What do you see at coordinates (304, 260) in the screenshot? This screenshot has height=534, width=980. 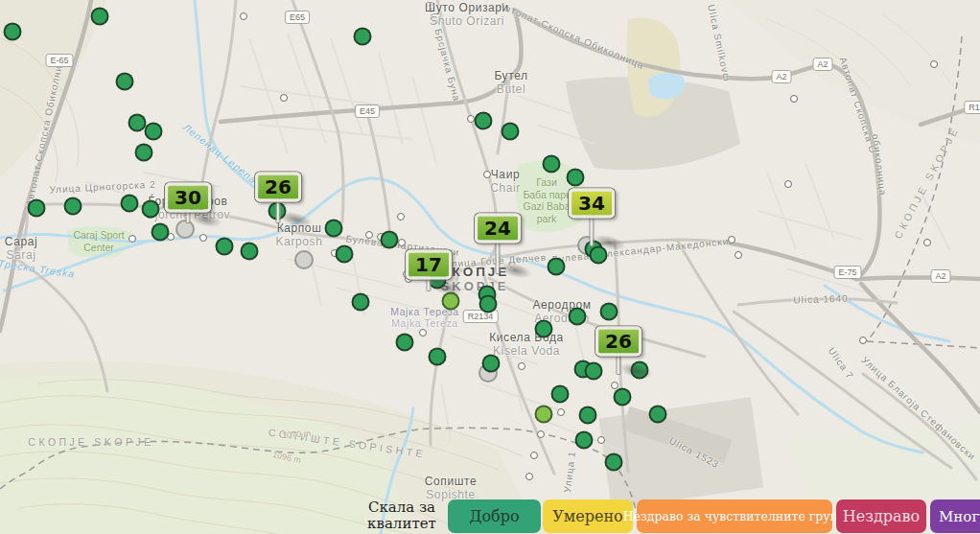 I see `marker-dot-gray` at bounding box center [304, 260].